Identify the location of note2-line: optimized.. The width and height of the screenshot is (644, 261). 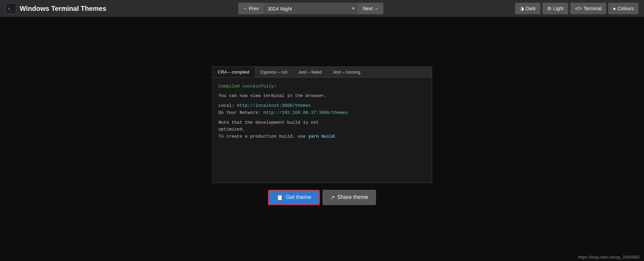
(322, 129).